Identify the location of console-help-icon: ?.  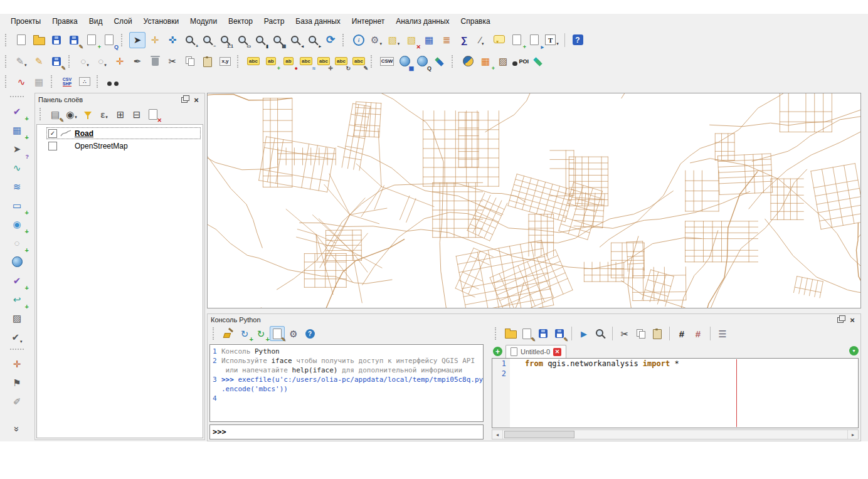
(310, 334).